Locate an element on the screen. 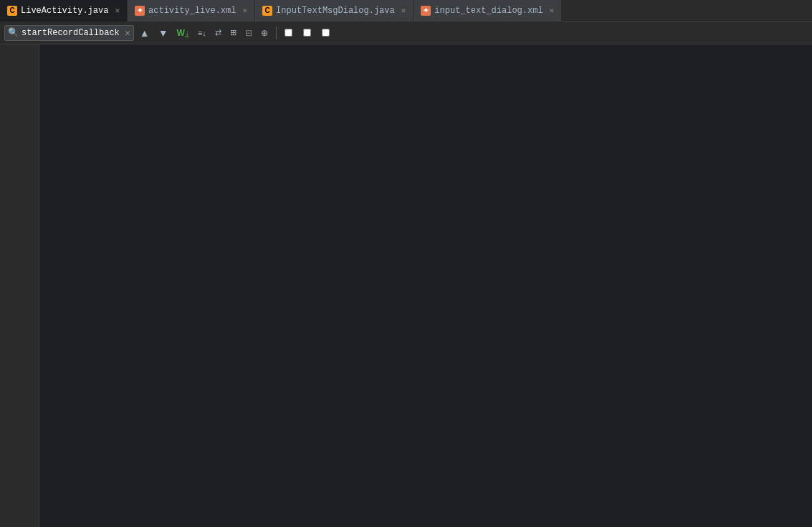 Image resolution: width=812 pixels, height=527 pixels. match-case-option is located at coordinates (290, 33).